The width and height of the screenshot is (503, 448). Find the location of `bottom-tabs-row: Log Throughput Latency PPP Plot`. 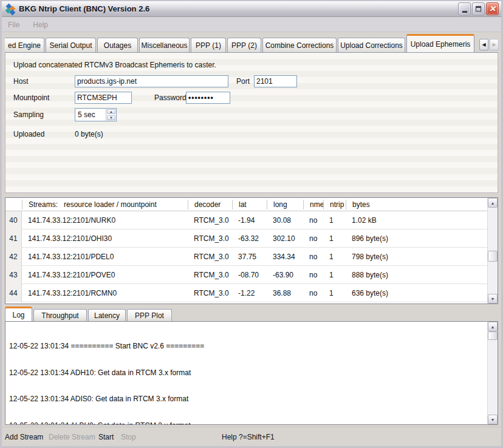

bottom-tabs-row: Log Throughput Latency PPP Plot is located at coordinates (89, 314).